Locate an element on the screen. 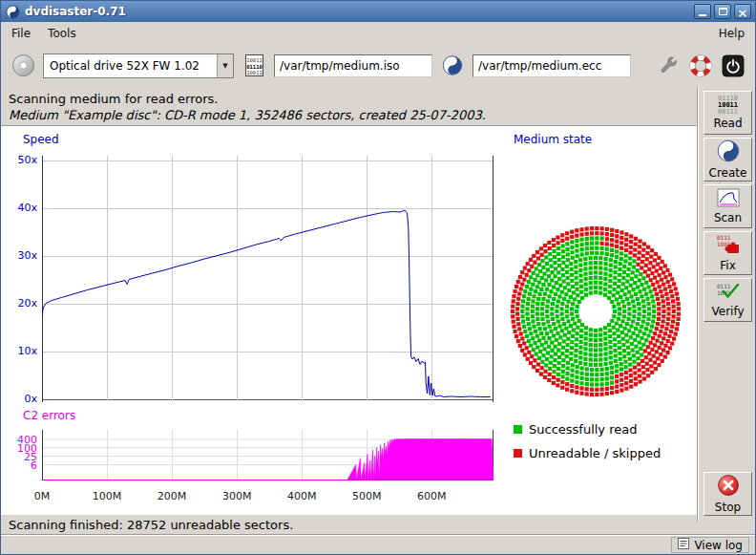 Image resolution: width=756 pixels, height=555 pixels. statusbar: View log is located at coordinates (378, 544).